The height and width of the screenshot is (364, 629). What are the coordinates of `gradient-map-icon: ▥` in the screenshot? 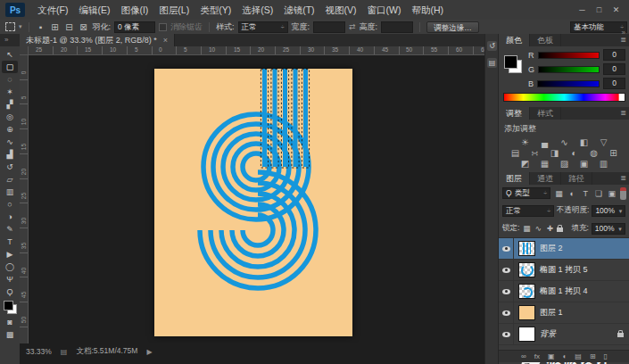 It's located at (604, 164).